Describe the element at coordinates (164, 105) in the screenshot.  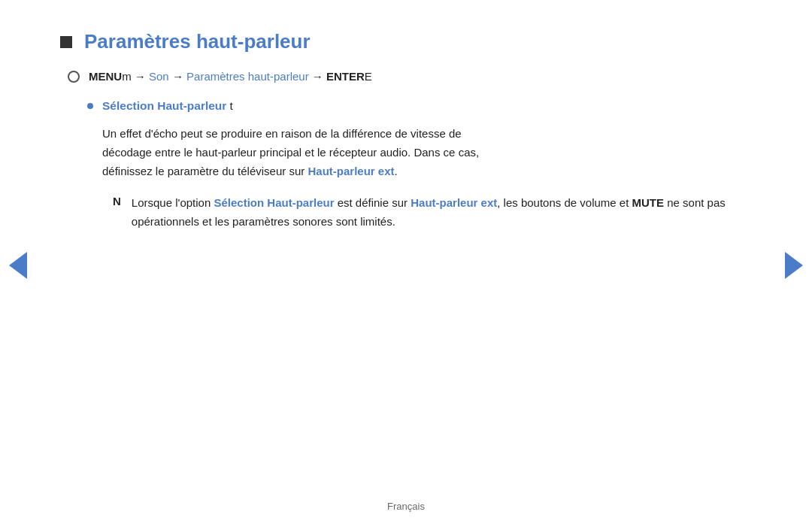
I see `bullet-label: Sélection Haut-parleur` at that location.